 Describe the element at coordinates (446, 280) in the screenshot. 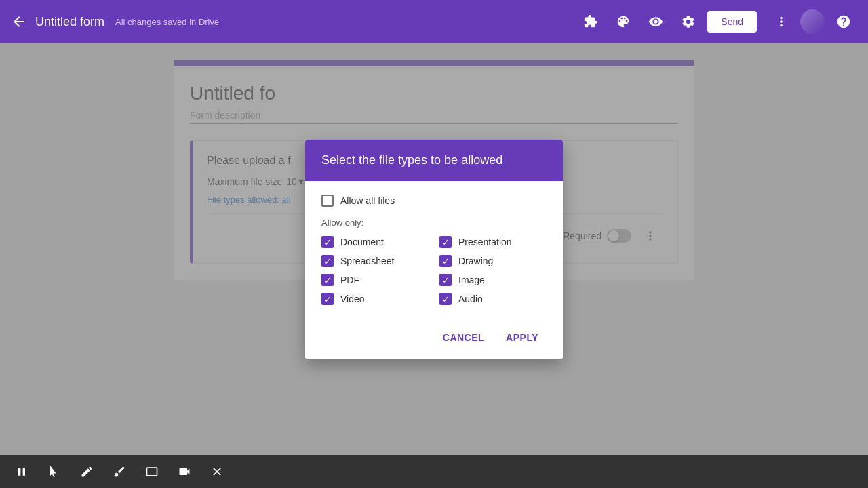

I see `image-checkbox: ✓` at that location.